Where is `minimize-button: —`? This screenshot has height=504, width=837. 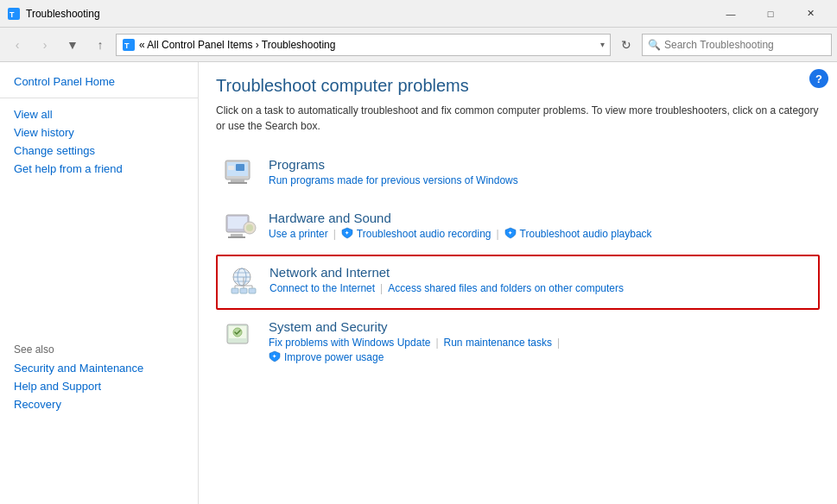
minimize-button: — is located at coordinates (731, 14).